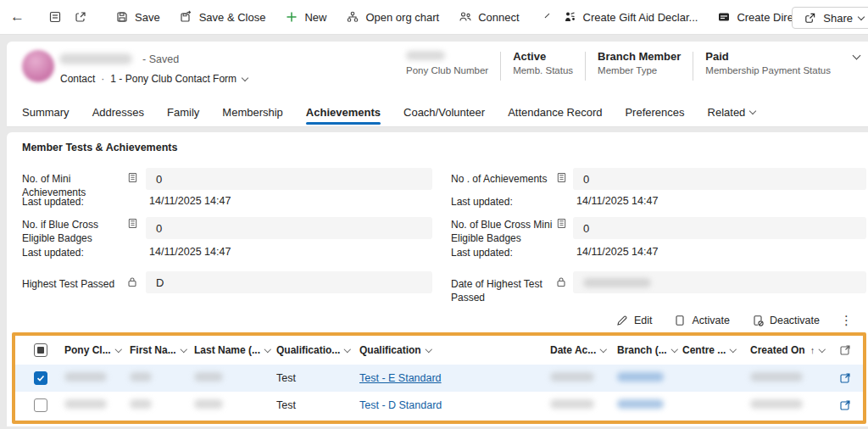 The image size is (868, 429). What do you see at coordinates (392, 17) in the screenshot?
I see `open-org-chart-button: Open org chart` at bounding box center [392, 17].